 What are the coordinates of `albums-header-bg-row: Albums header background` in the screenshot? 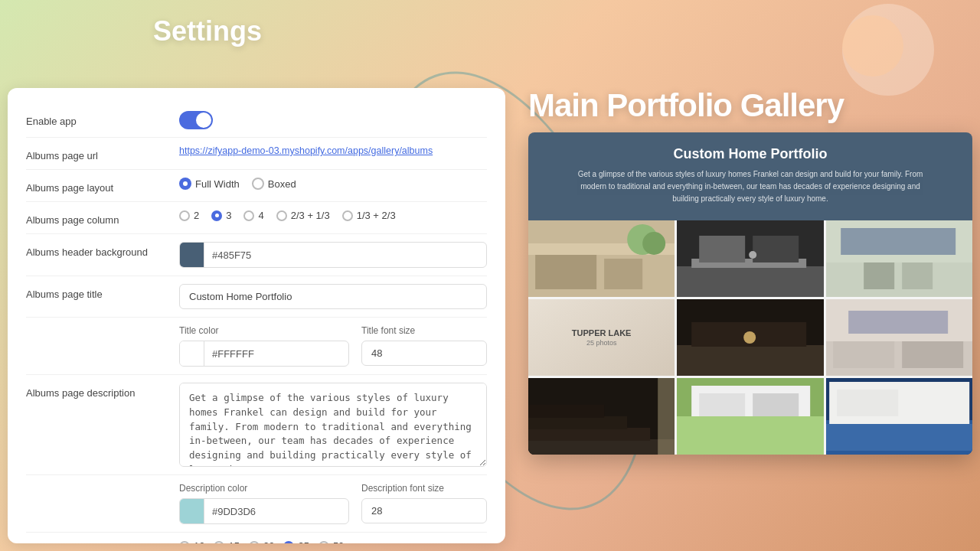 It's located at (256, 256).